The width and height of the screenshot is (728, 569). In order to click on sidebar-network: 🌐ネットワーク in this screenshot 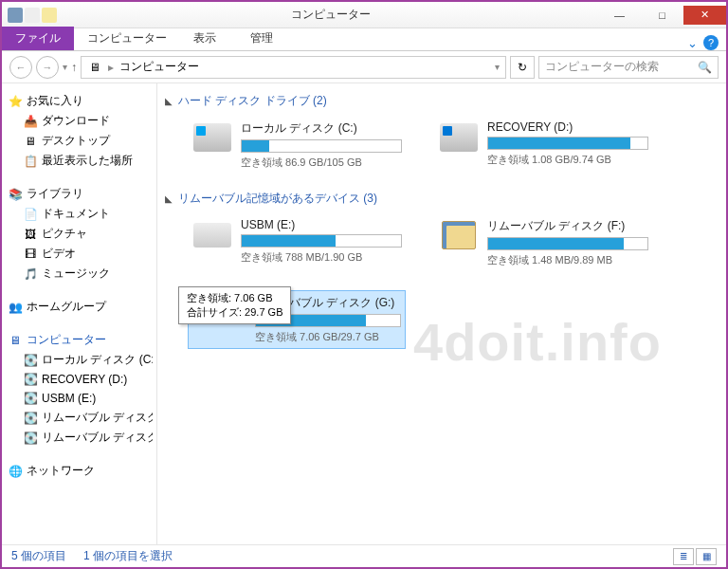, I will do `click(80, 470)`.